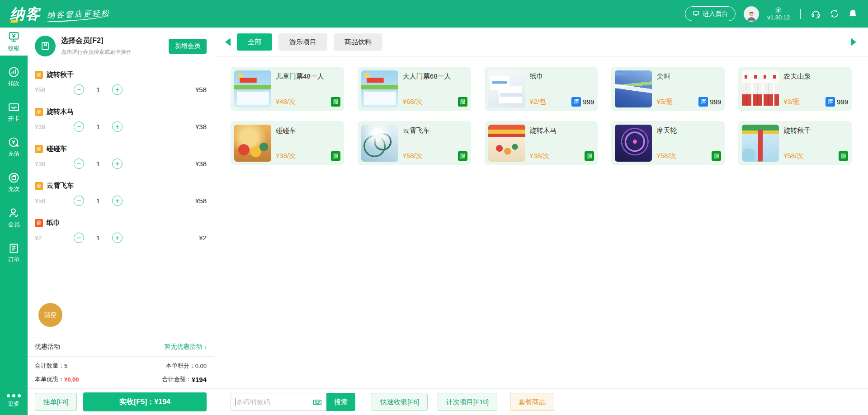 This screenshot has width=868, height=415. Describe the element at coordinates (112, 41) in the screenshot. I see `member-select-title: 选择会员[F2]` at that location.